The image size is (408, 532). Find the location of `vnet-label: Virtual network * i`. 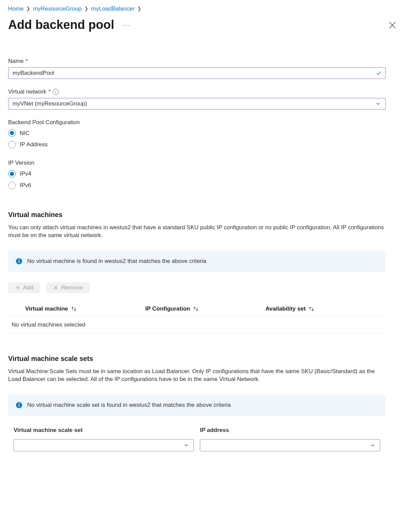

vnet-label: Virtual network * i is located at coordinates (197, 92).